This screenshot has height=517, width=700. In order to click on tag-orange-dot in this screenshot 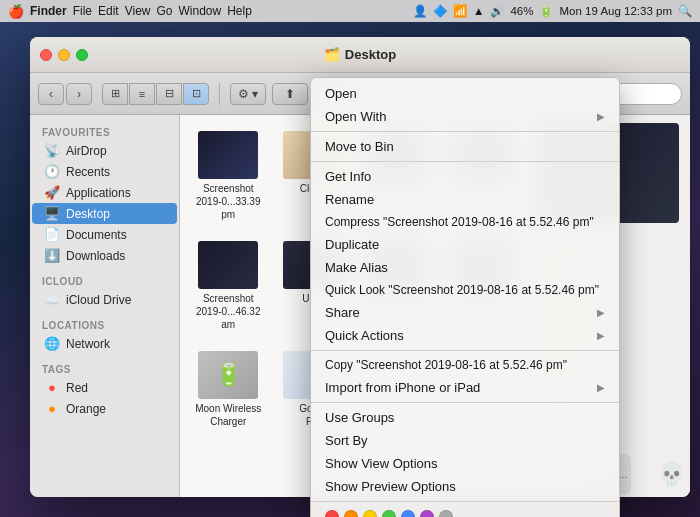, I will do `click(351, 514)`.